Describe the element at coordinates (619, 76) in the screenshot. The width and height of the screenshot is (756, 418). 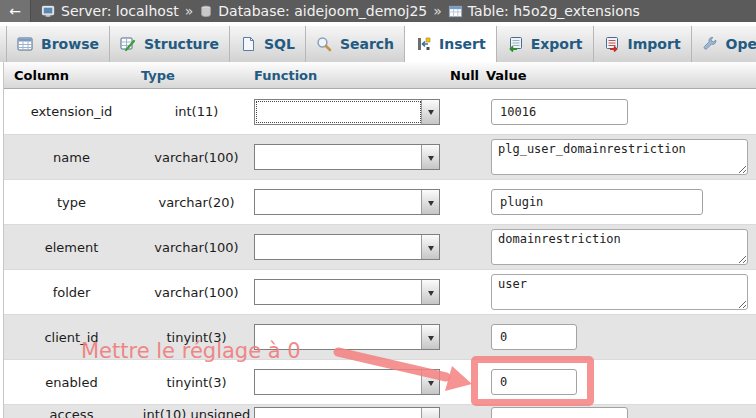
I see `header-value: Value` at that location.